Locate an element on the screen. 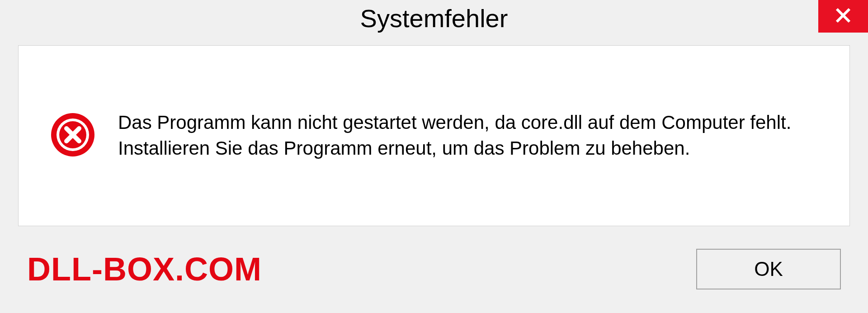 The width and height of the screenshot is (868, 313). error-message: Das Programm kann nicht gestartet werden… is located at coordinates (468, 136).